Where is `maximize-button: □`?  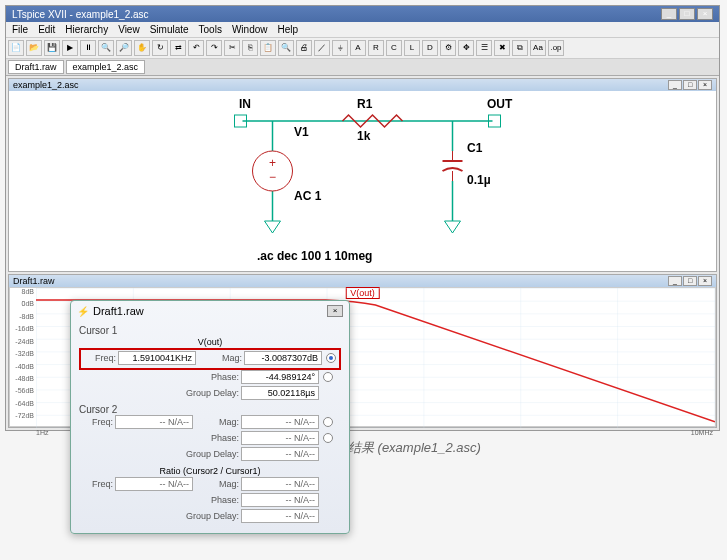 maximize-button: □ is located at coordinates (687, 14).